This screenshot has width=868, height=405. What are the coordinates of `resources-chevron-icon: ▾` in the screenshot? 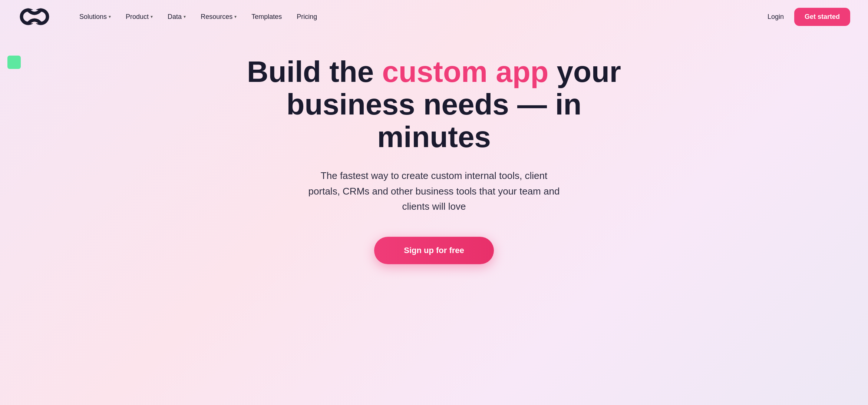 It's located at (235, 17).